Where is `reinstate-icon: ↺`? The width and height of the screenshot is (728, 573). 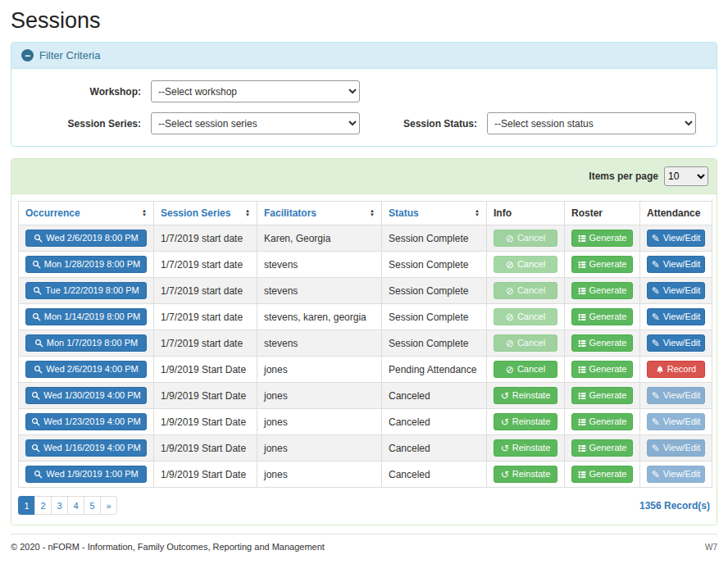 reinstate-icon: ↺ is located at coordinates (505, 448).